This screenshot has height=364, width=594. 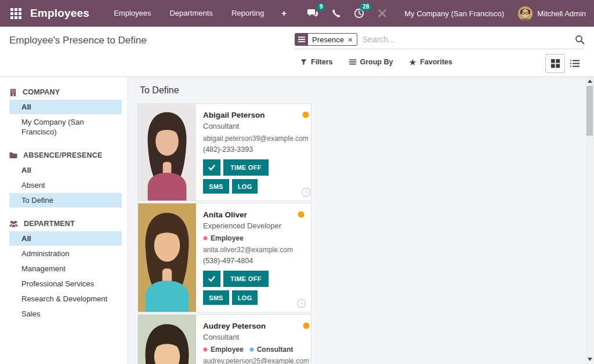 I want to click on employee-name: Anita Oliver, so click(x=253, y=214).